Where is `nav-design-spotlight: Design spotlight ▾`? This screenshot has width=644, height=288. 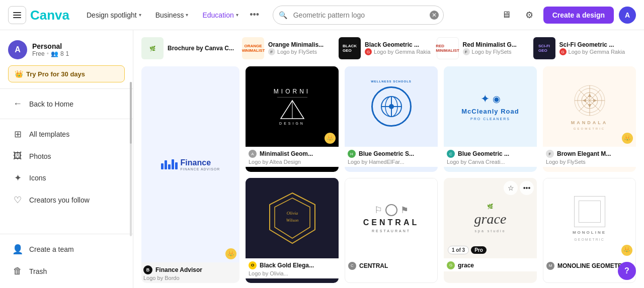 nav-design-spotlight: Design spotlight ▾ is located at coordinates (114, 15).